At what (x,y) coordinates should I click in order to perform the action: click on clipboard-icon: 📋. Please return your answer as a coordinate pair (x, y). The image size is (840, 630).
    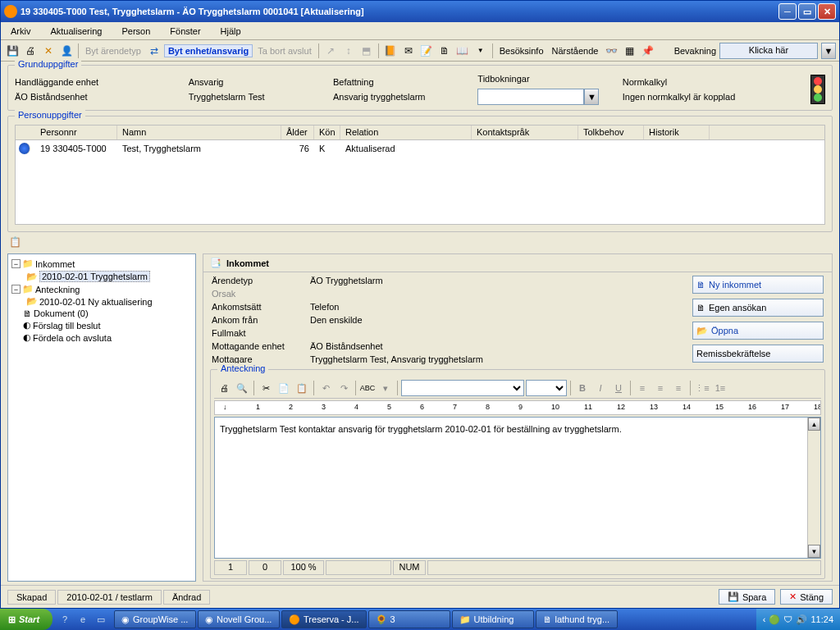
    Looking at the image, I should click on (15, 242).